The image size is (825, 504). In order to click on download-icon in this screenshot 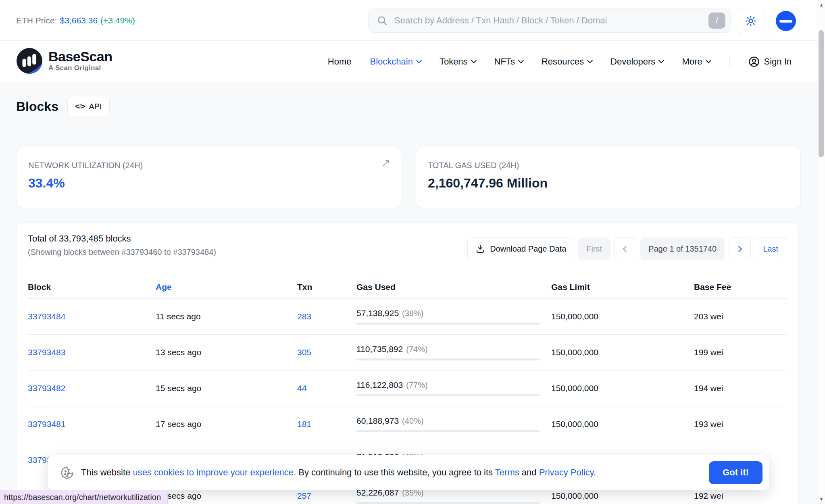, I will do `click(480, 249)`.